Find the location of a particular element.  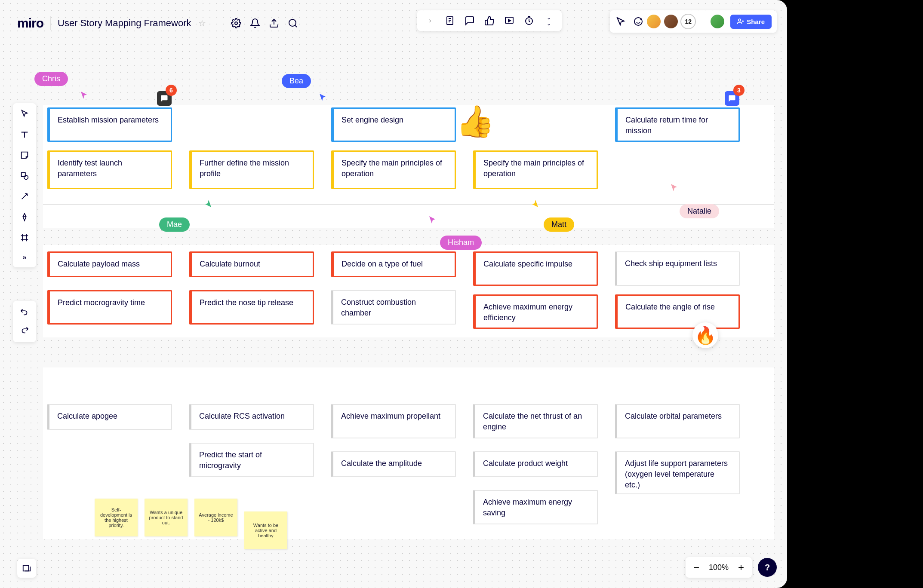

card-red-7: Achieve maximum energy efficiency is located at coordinates (535, 312).